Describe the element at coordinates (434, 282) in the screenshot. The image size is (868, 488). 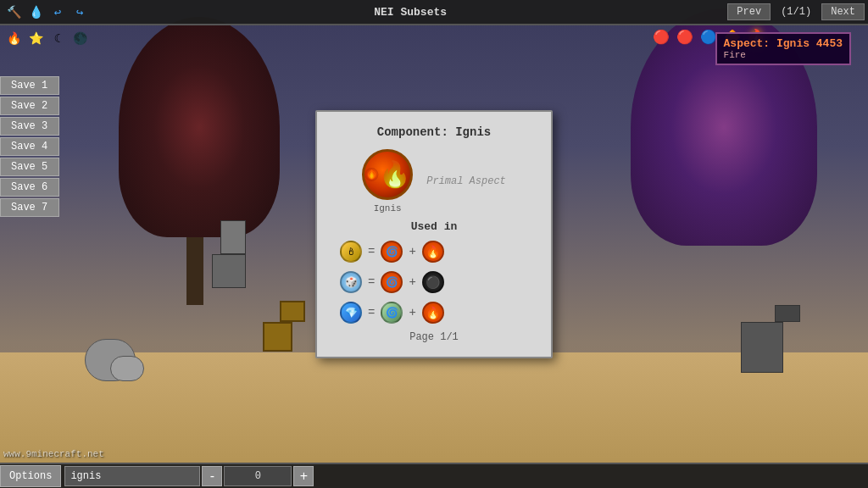
I see `recipe-row-2: 🎲 = 🌀 + ⚫` at that location.